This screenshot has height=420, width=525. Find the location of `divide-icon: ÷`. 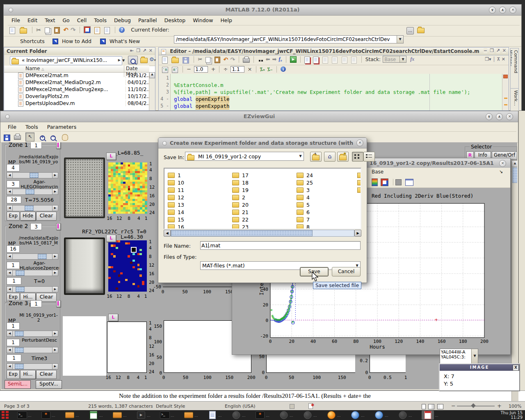

divide-icon: ÷ is located at coordinates (226, 69).